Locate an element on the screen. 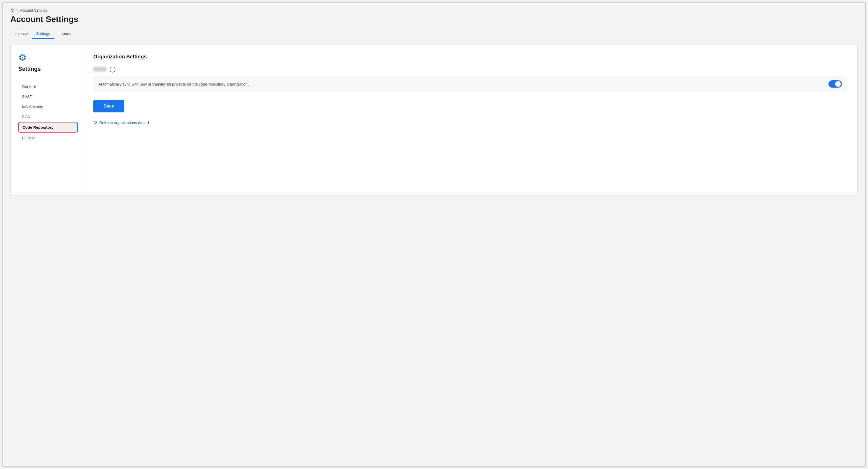  sidebar-item-code-repository: Code Repository is located at coordinates (48, 127).